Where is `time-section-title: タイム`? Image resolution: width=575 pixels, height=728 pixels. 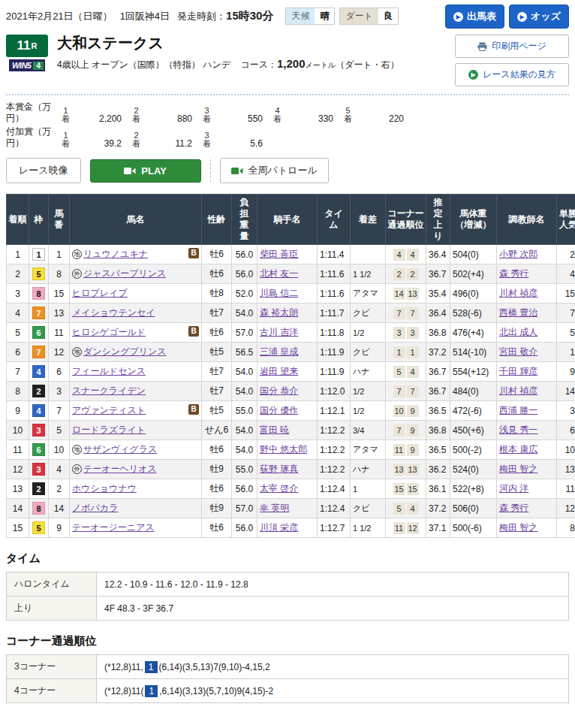 time-section-title: タイム is located at coordinates (288, 559).